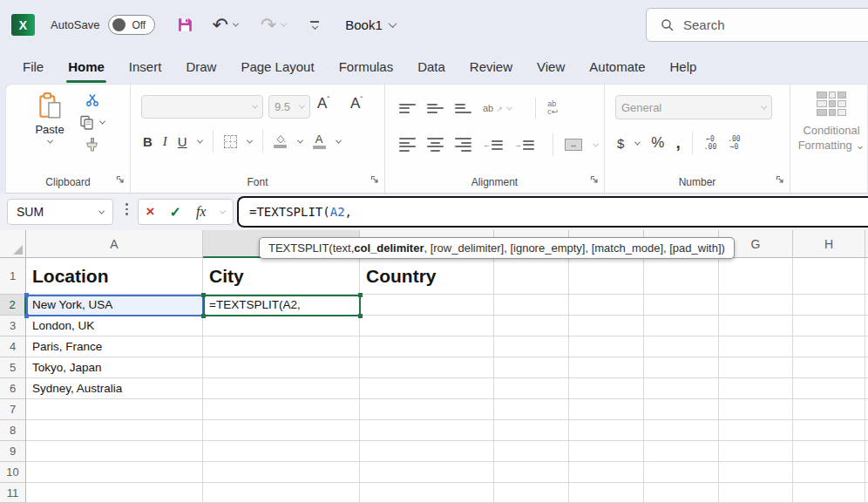  Describe the element at coordinates (13, 305) in the screenshot. I see `row-header-2: 2` at that location.